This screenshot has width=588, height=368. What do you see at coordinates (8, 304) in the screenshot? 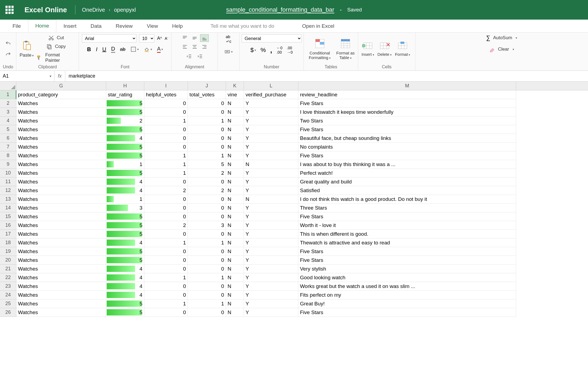
I see `row-header: 25` at bounding box center [8, 304].